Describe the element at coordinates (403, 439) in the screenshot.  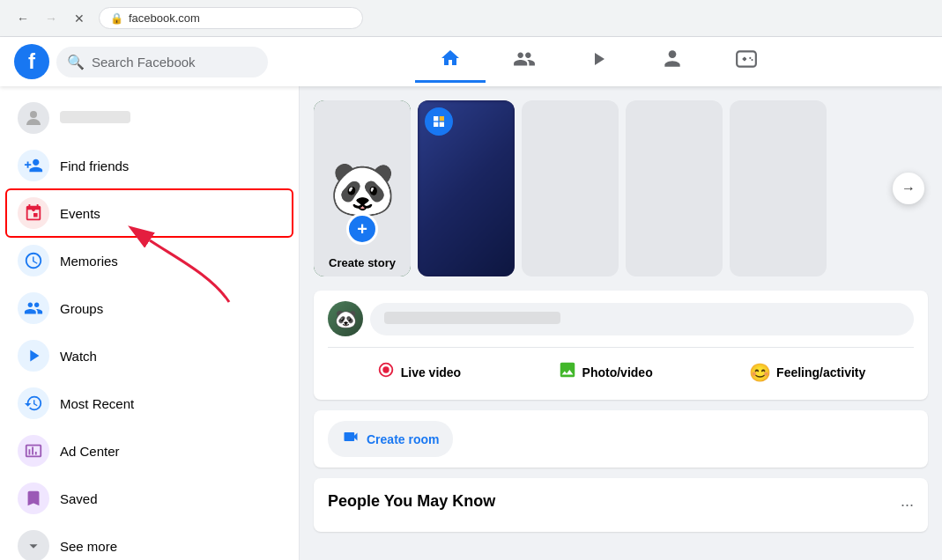
I see `create-room-label: Create room` at that location.